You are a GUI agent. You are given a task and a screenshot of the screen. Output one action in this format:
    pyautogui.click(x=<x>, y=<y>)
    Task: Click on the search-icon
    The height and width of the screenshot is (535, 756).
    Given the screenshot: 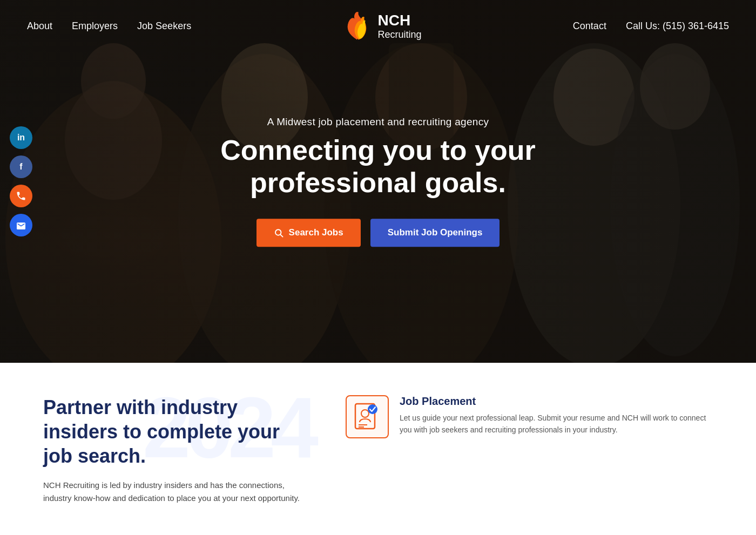 What is the action you would take?
    pyautogui.click(x=279, y=233)
    